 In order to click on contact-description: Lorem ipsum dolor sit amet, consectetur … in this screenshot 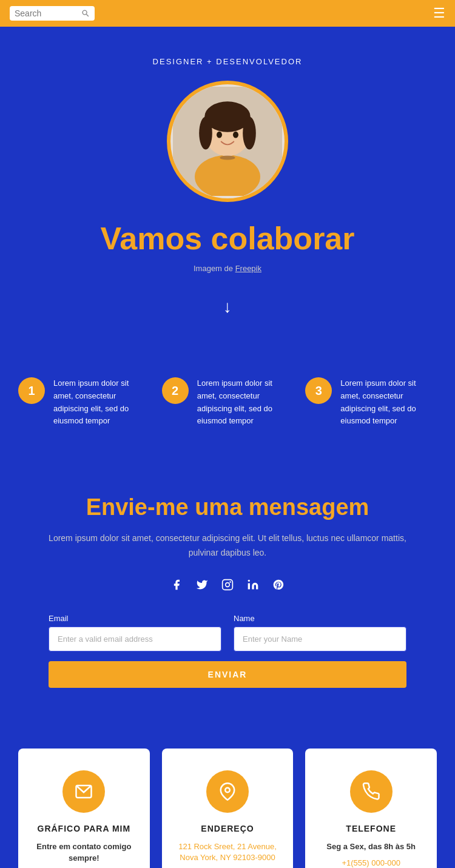, I will do `click(228, 546)`.